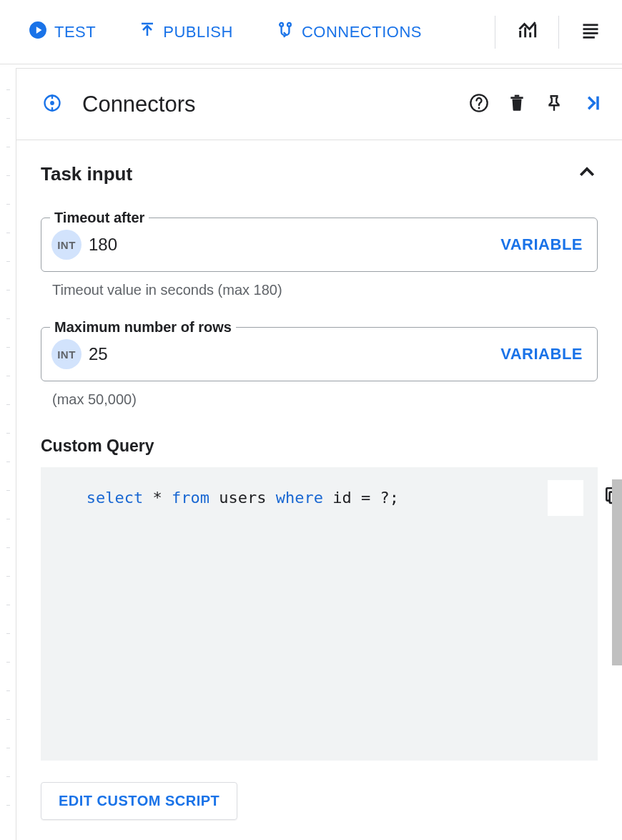 This screenshot has width=622, height=840. Describe the element at coordinates (311, 32) in the screenshot. I see `top-toolbar: TEST PUBLISH CONNECTIONS` at that location.